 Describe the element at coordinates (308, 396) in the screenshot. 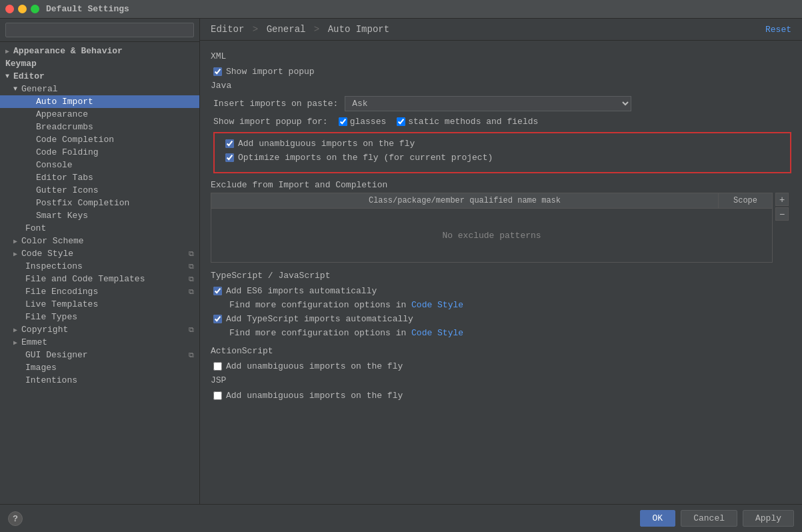

I see `jsp-add-label: Add unambiguous imports on the fly` at that location.